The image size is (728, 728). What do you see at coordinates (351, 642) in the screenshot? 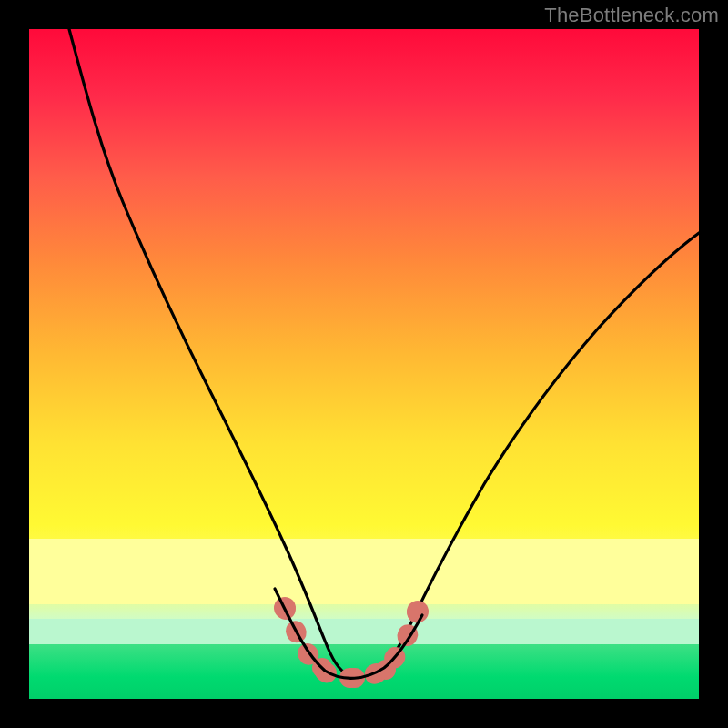
I see `salmon-highlight` at bounding box center [351, 642].